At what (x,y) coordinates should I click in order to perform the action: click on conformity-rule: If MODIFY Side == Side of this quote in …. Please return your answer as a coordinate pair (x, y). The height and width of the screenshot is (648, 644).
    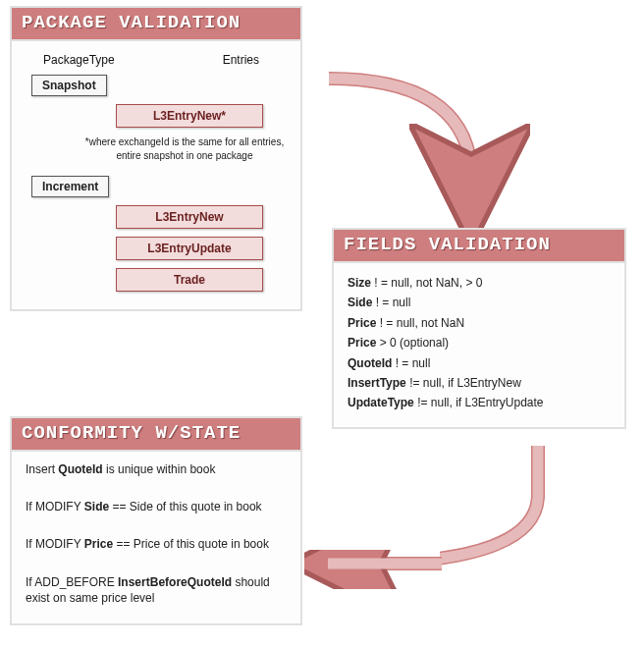
    Looking at the image, I should click on (156, 507).